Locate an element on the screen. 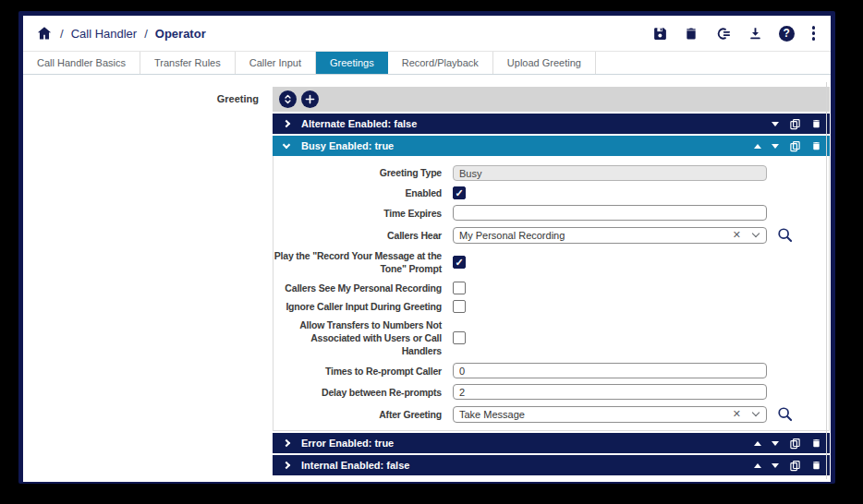 The image size is (863, 504). more-options-icon is located at coordinates (813, 33).